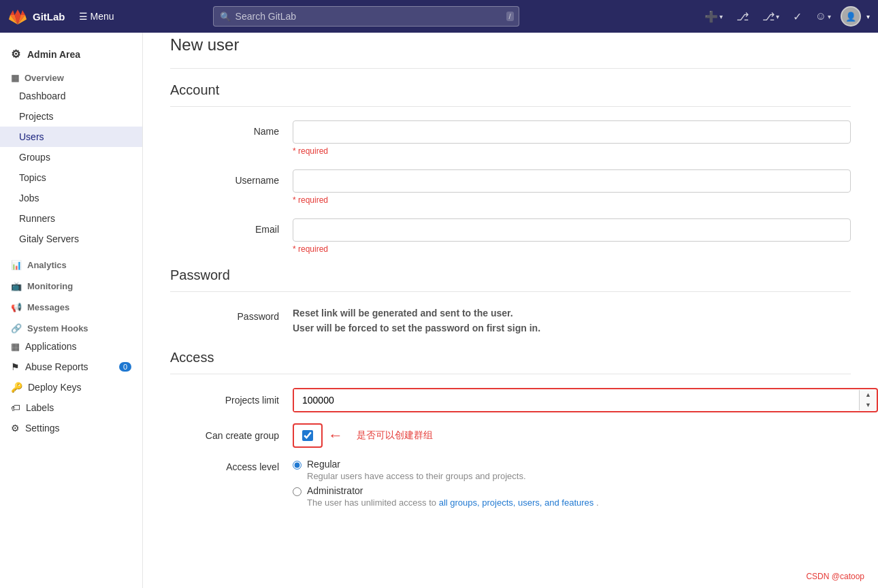 This screenshot has height=588, width=878. What do you see at coordinates (15, 428) in the screenshot?
I see `settings-icon: ⚙` at bounding box center [15, 428].